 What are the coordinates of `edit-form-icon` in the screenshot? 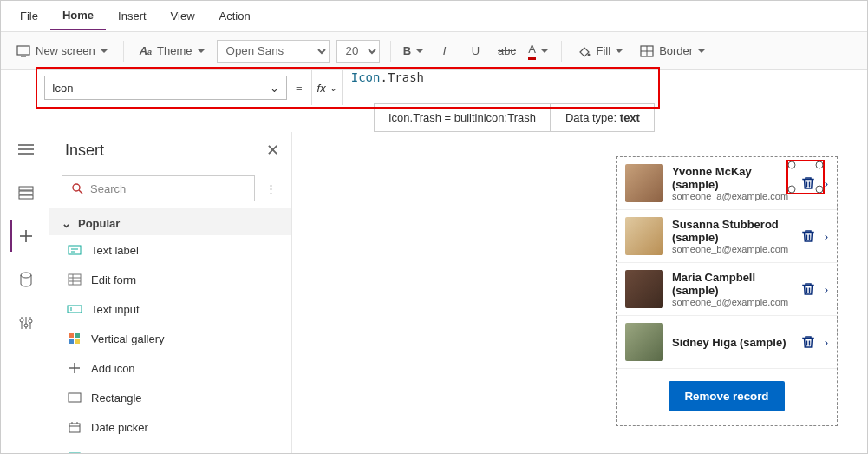 It's located at (75, 280).